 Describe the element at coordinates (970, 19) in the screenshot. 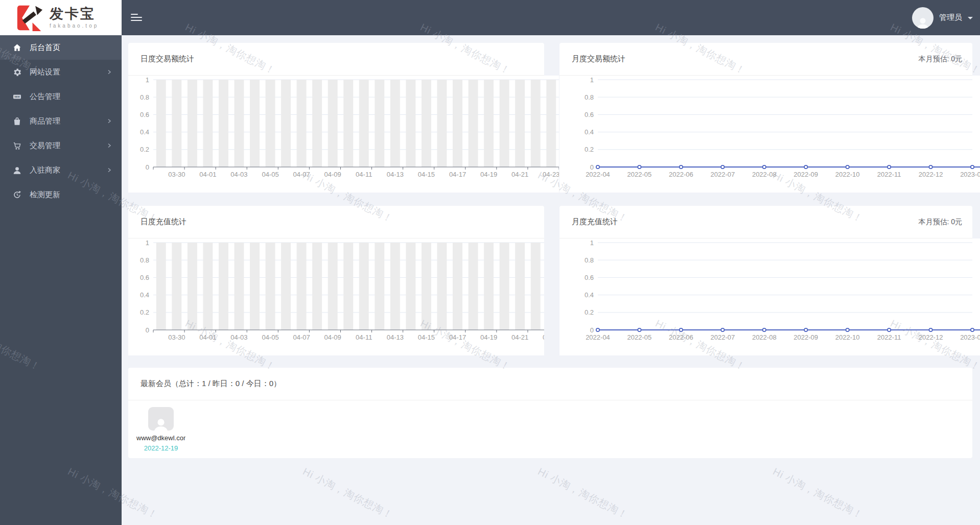

I see `caret-down-icon` at that location.